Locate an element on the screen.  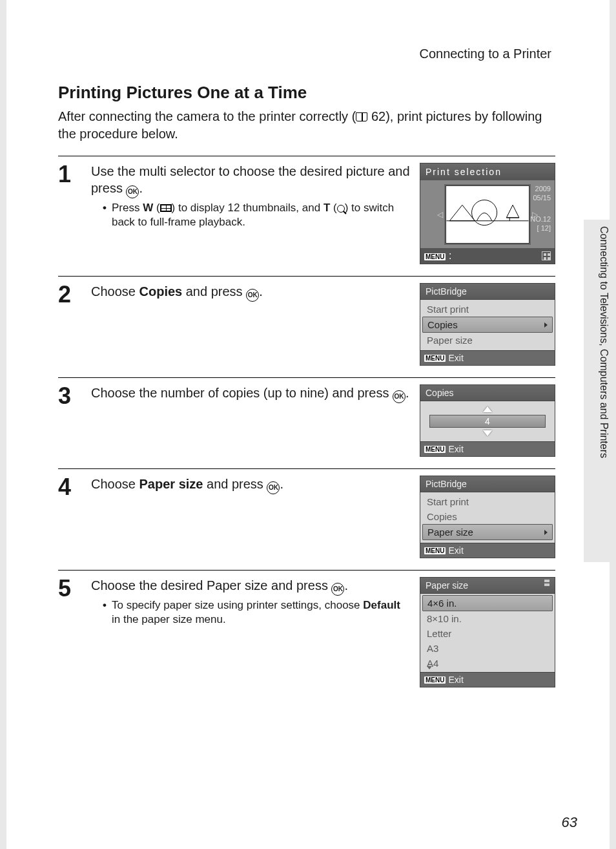
lcd-size-body: 4×6 in. 8×10 in. Letter A3 A4 is located at coordinates (488, 633).